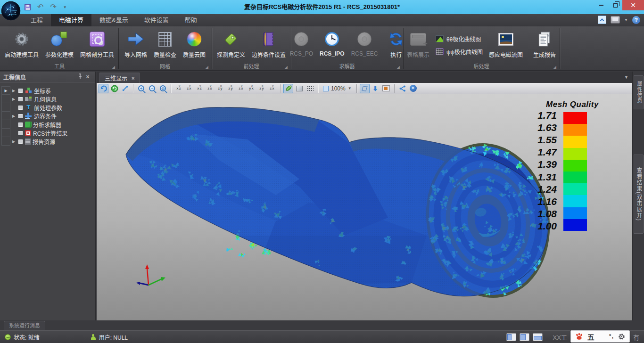  I want to click on layout-bottom-panel-button, so click(537, 337).